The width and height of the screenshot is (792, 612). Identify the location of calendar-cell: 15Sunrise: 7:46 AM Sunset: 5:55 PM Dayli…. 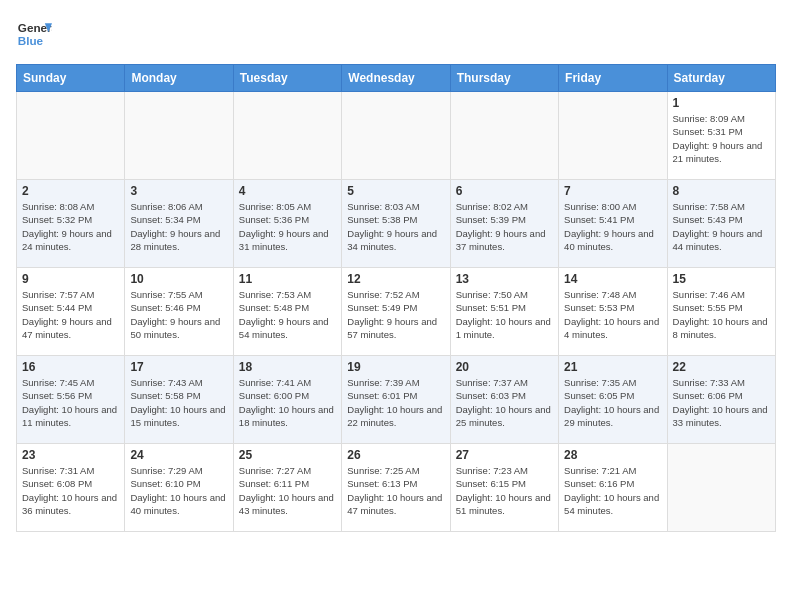
(721, 312).